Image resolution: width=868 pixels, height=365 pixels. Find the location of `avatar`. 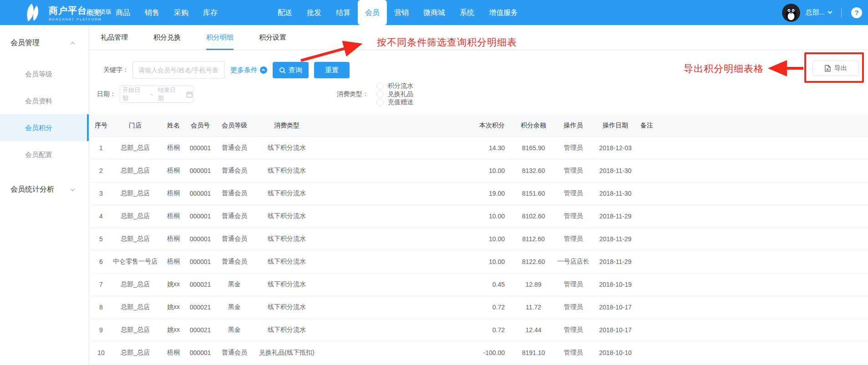

avatar is located at coordinates (791, 13).